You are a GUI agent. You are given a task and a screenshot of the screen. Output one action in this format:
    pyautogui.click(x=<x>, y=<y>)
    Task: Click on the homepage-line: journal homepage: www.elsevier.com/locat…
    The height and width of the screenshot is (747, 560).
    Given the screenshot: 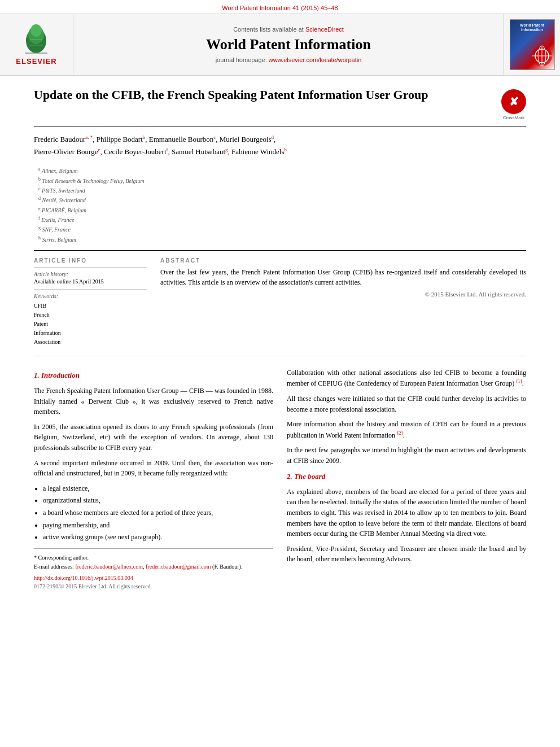 What is the action you would take?
    pyautogui.click(x=289, y=60)
    